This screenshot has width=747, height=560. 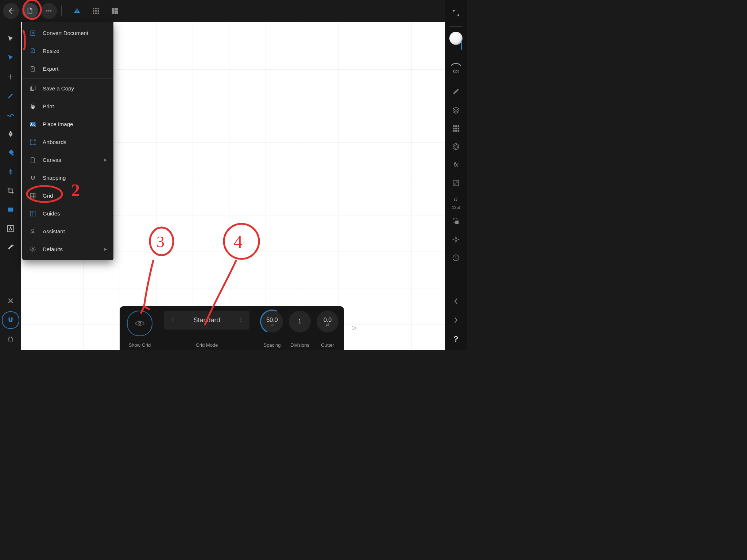 I want to click on convert-icon, so click(x=33, y=33).